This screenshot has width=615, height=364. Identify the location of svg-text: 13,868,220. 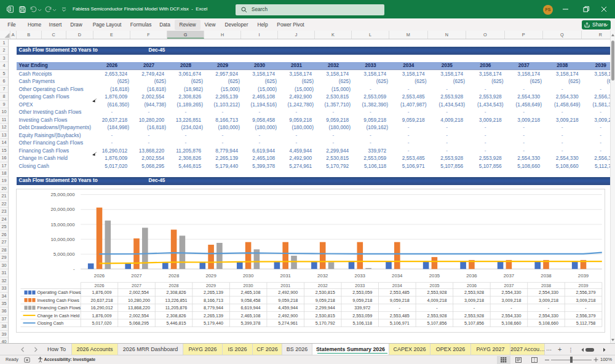
(139, 307).